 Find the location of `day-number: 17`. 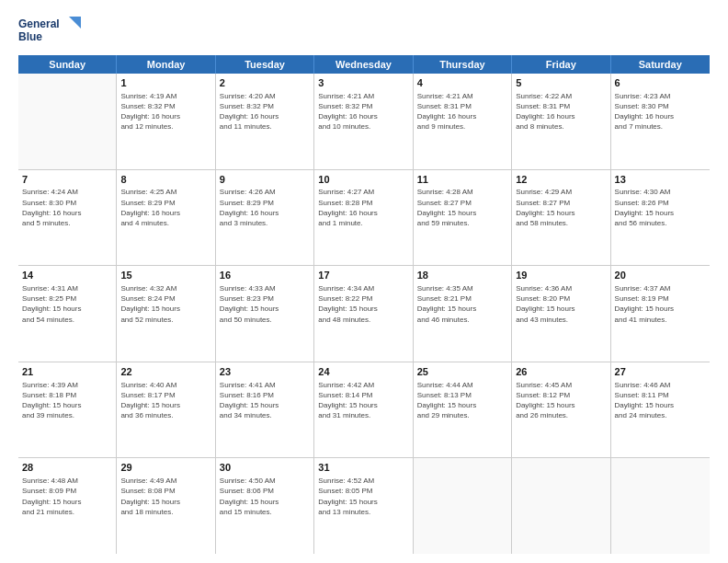

day-number: 17 is located at coordinates (363, 276).